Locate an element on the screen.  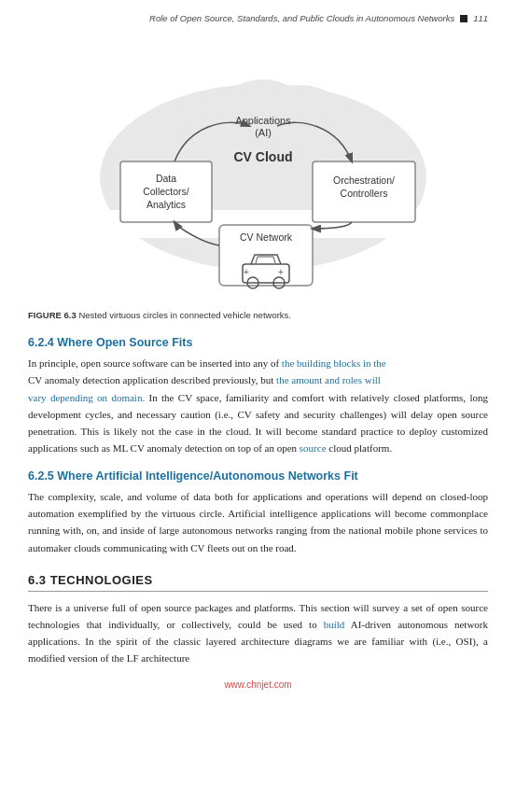
cv-cloud-label: CV Cloud is located at coordinates (263, 157).